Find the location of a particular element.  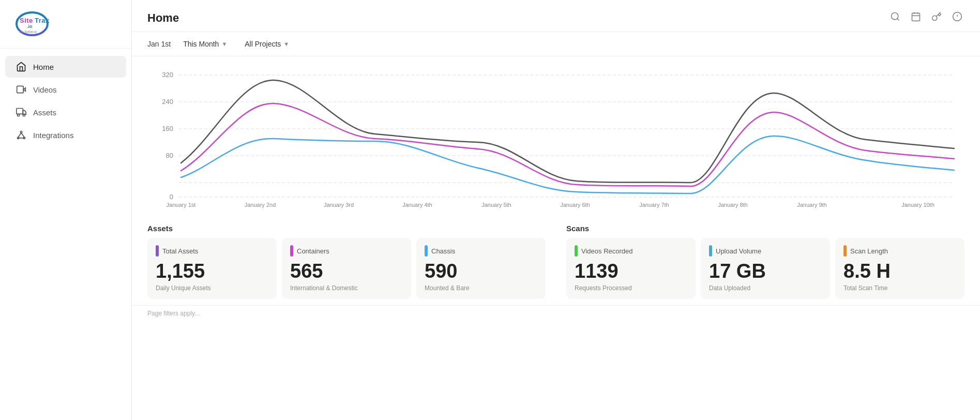

svg-text: January 1st is located at coordinates (181, 205).